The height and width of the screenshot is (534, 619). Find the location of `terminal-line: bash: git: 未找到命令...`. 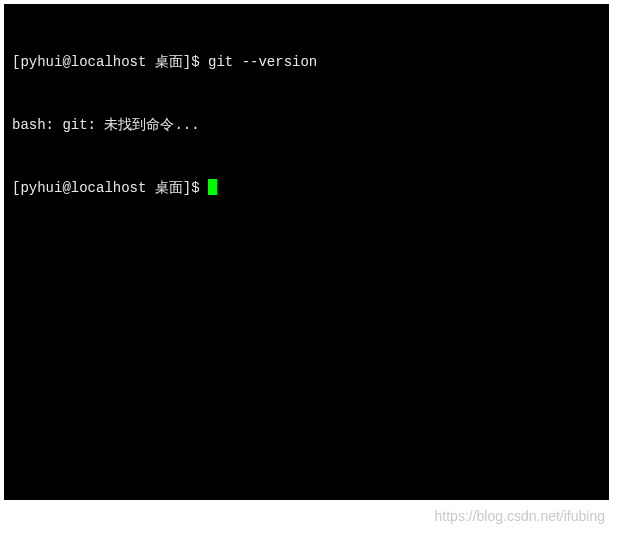

terminal-line: bash: git: 未找到命令... is located at coordinates (306, 126).